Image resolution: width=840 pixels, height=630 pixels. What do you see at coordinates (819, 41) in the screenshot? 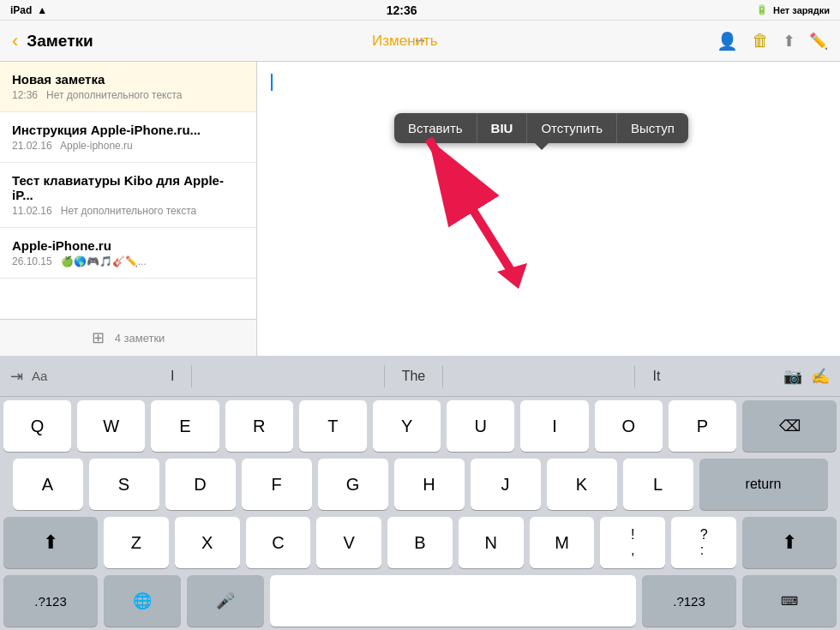
I see `pencil-icon: ✏️` at bounding box center [819, 41].